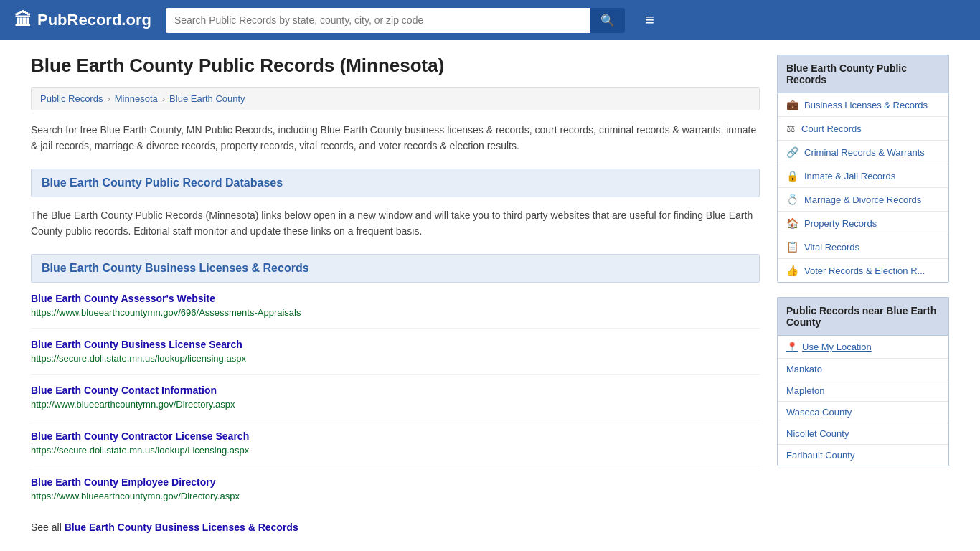 Image resolution: width=980 pixels, height=551 pixels. What do you see at coordinates (395, 138) in the screenshot?
I see `page-description: Search for free Blue Earth County, MN Pu…` at bounding box center [395, 138].